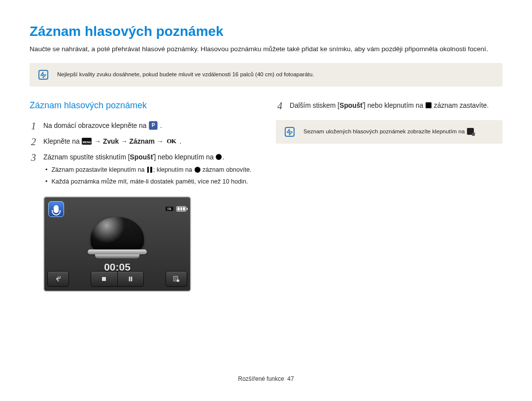  I want to click on step-4: 4 Dalším stiskem [Spoušť] nebo klepnutím…, so click(389, 106).